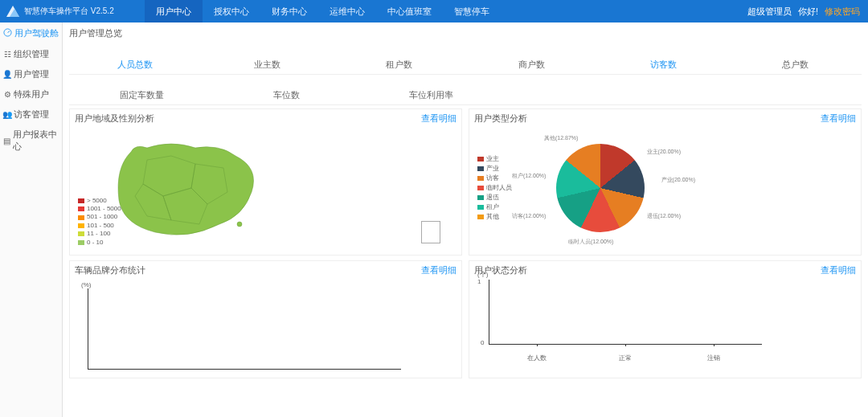 This screenshot has width=868, height=417. I want to click on users-icon: 👥, so click(7, 115).